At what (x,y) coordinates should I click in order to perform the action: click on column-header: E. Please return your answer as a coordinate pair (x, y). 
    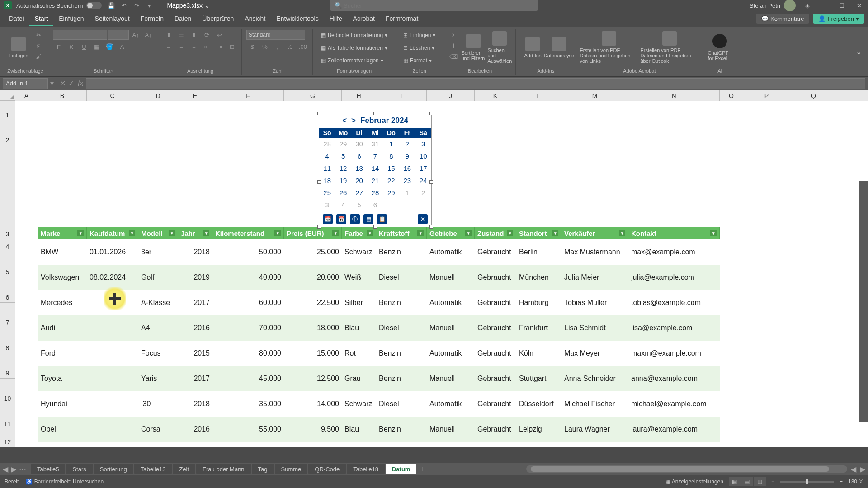
    Looking at the image, I should click on (195, 96).